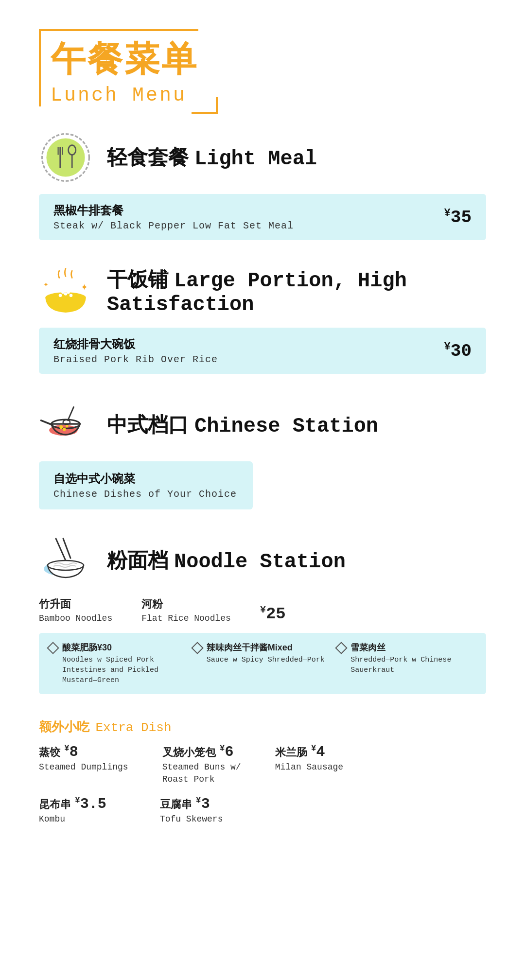 This screenshot has width=525, height=980. Describe the element at coordinates (262, 560) in the screenshot. I see `section-header-noodle-station: 粉面档Noodle Station` at that location.